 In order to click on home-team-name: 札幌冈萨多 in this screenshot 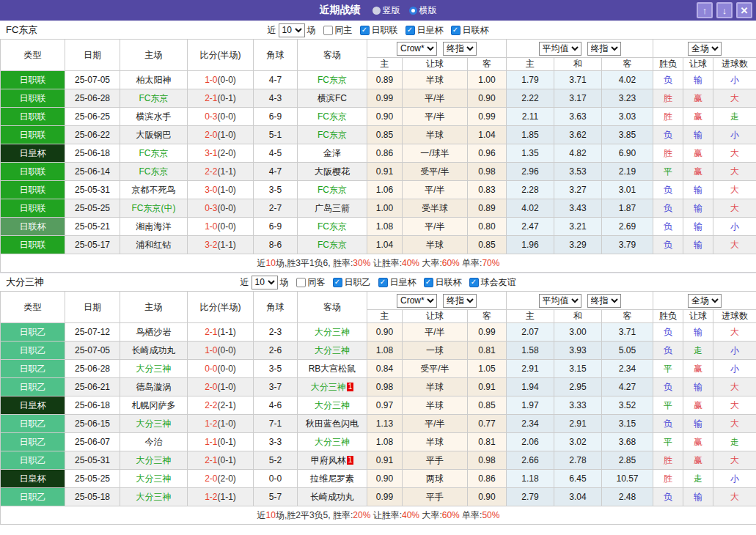, I will do `click(154, 405)`.